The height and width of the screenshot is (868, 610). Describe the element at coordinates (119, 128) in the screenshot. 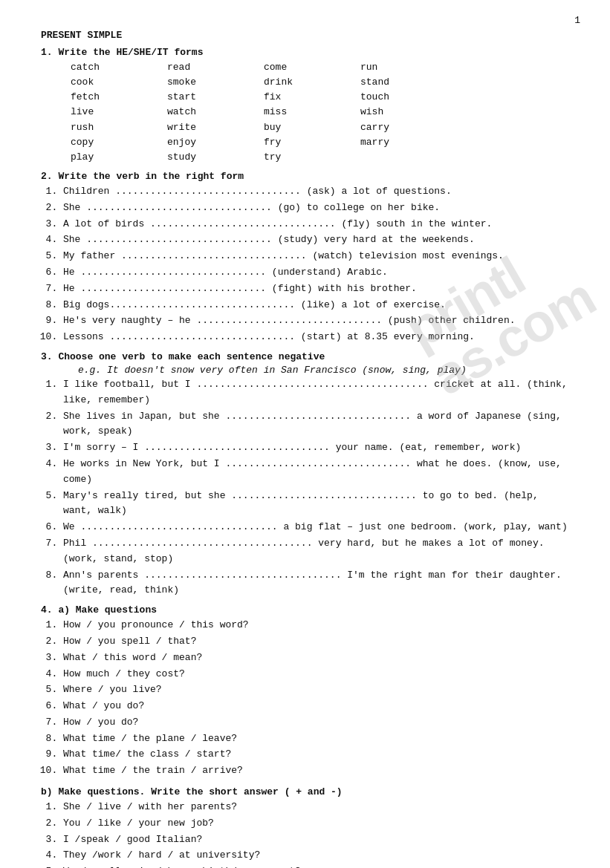

I see `verb: rush` at that location.